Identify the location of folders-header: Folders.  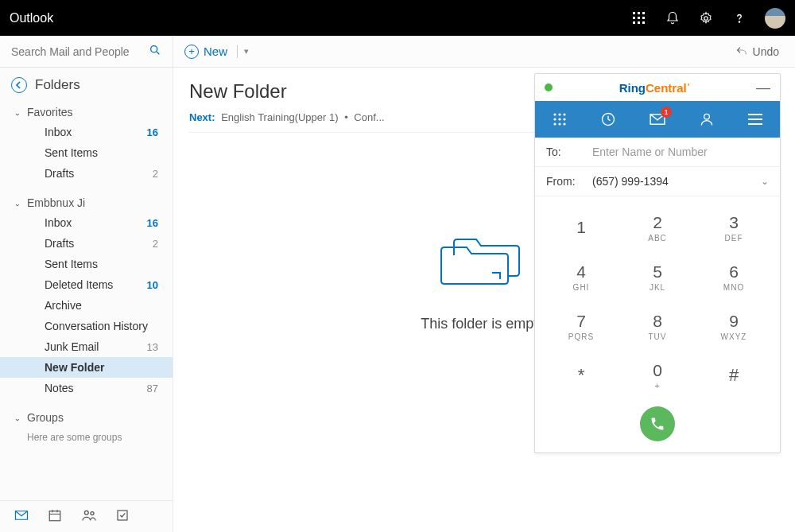
(86, 83).